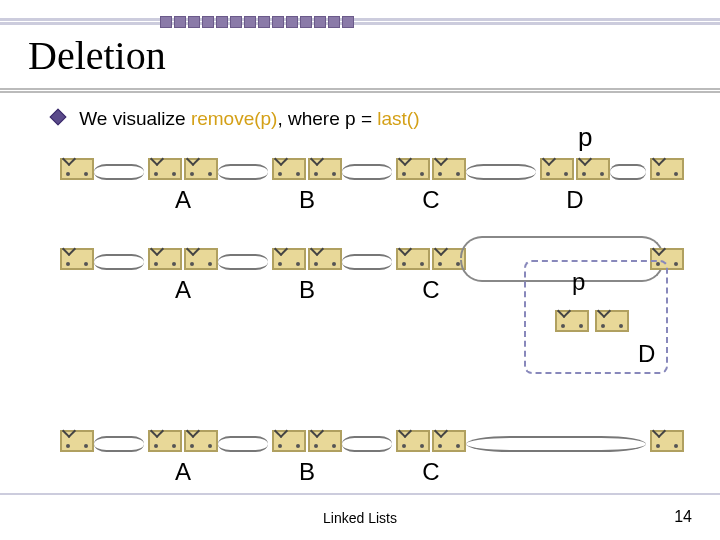 The width and height of the screenshot is (720, 540). I want to click on detached-D-node, so click(592, 323).